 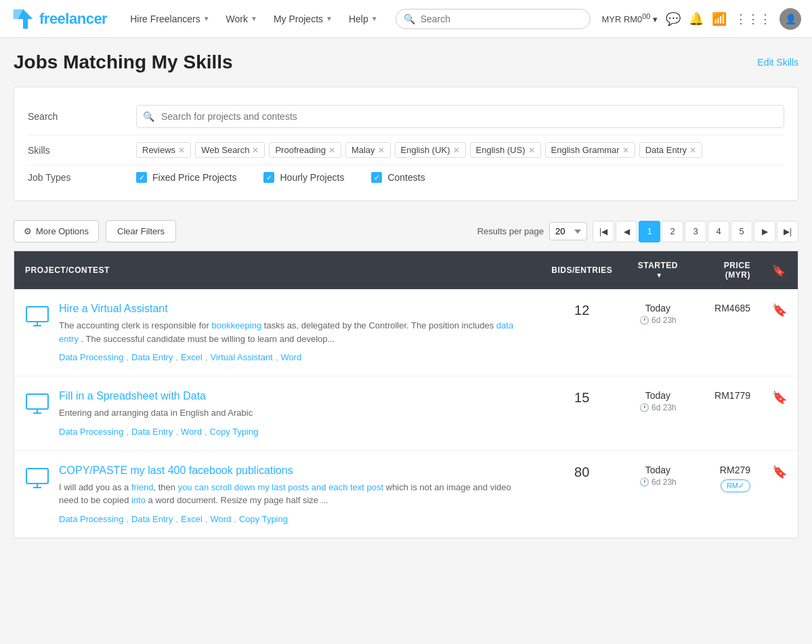 I want to click on page-3-button: 3, so click(x=696, y=232).